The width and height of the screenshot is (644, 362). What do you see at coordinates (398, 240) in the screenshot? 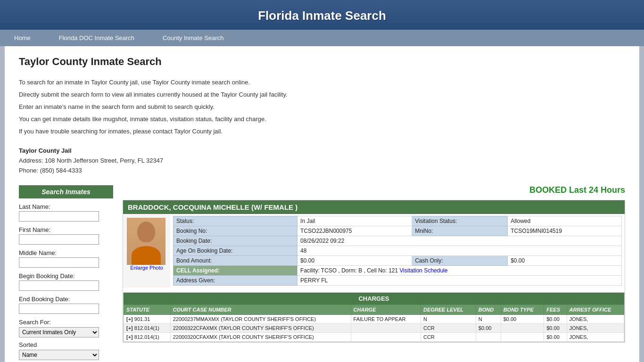
I see `detail-row-booking-date: Booking Date: 08/26/2022 09:22` at bounding box center [398, 240].